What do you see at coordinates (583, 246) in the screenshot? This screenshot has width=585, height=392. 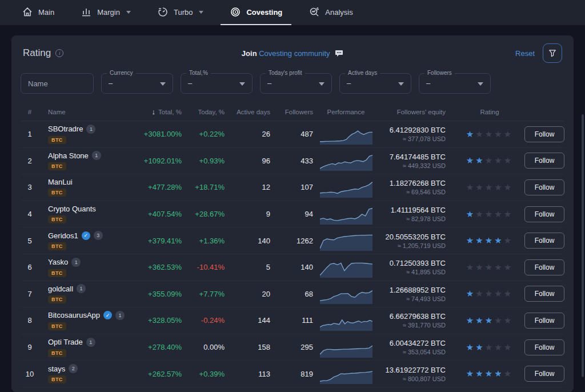 I see `scrollbar` at bounding box center [583, 246].